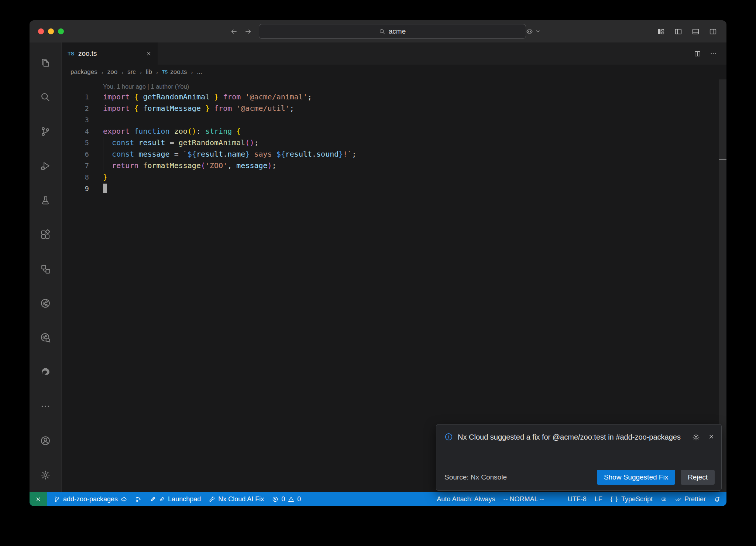  Describe the element at coordinates (45, 165) in the screenshot. I see `sidebar-item-run-debug` at that location.